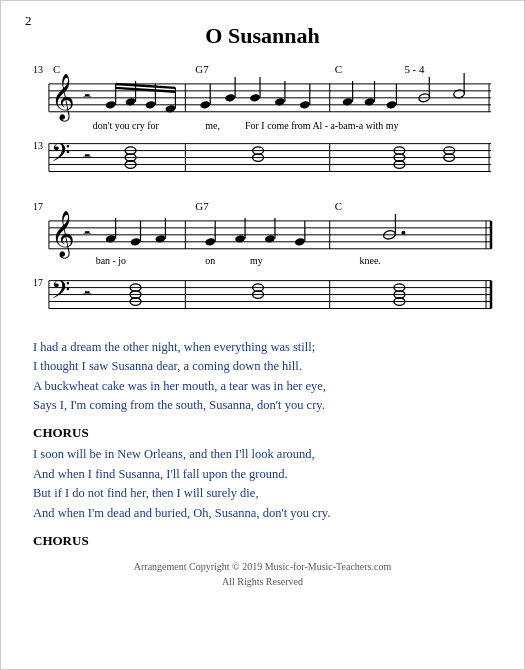 This screenshot has width=525, height=670. I want to click on chorus-label-2: CHORUS, so click(264, 541).